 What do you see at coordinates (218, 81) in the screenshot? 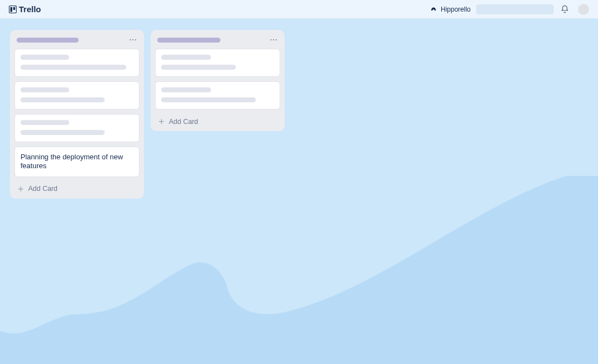
I see `list: Add Card` at bounding box center [218, 81].